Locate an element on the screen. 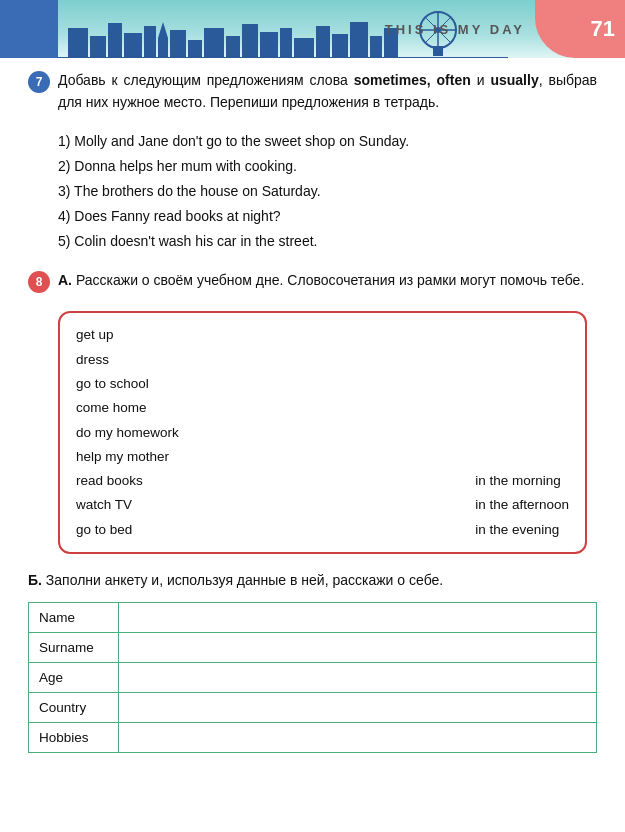 The width and height of the screenshot is (625, 832). table-row-surname: Surname is located at coordinates (313, 647).